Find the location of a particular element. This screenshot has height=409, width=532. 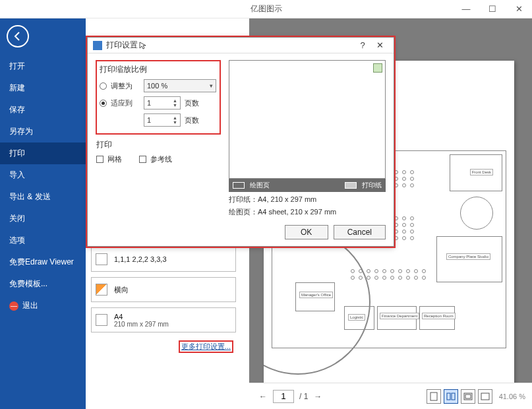

sidebar-item-open: 打开 is located at coordinates (43, 66).